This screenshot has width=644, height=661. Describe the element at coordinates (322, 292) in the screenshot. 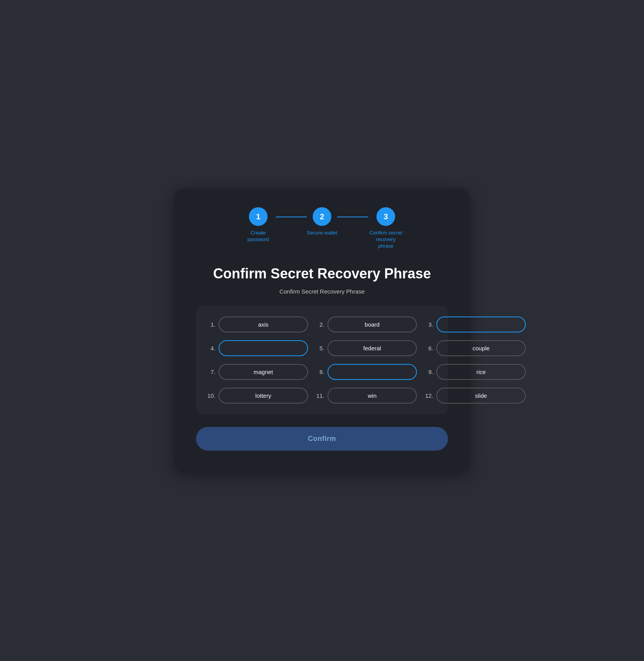

I see `page-subtitle: Confirm Secret Recovery Phrase` at that location.